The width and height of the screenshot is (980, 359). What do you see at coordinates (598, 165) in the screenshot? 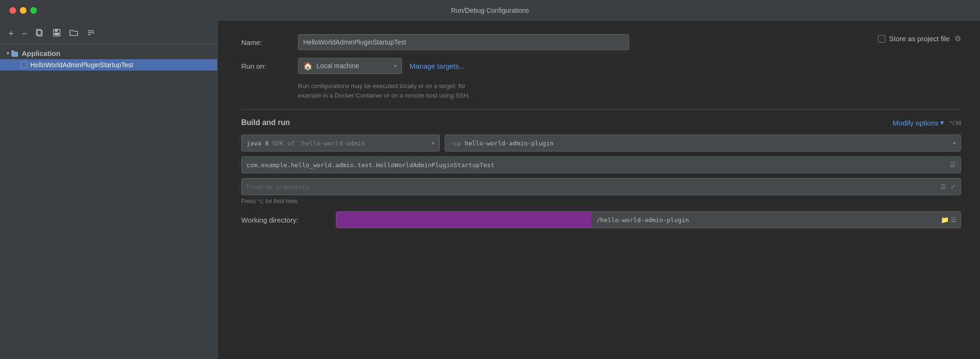
I see `main-class-text: com.example.hello_world.admin.test.Hello…` at bounding box center [598, 165].